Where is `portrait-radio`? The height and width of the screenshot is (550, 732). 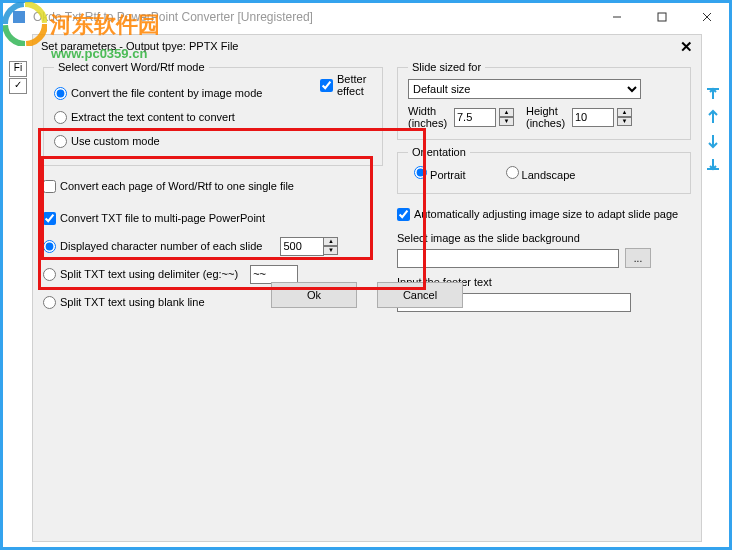 portrait-radio is located at coordinates (420, 172).